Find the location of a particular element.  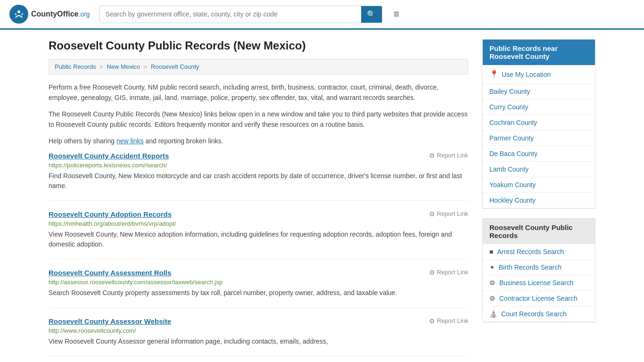

search-bar: 🔍 is located at coordinates (241, 14).